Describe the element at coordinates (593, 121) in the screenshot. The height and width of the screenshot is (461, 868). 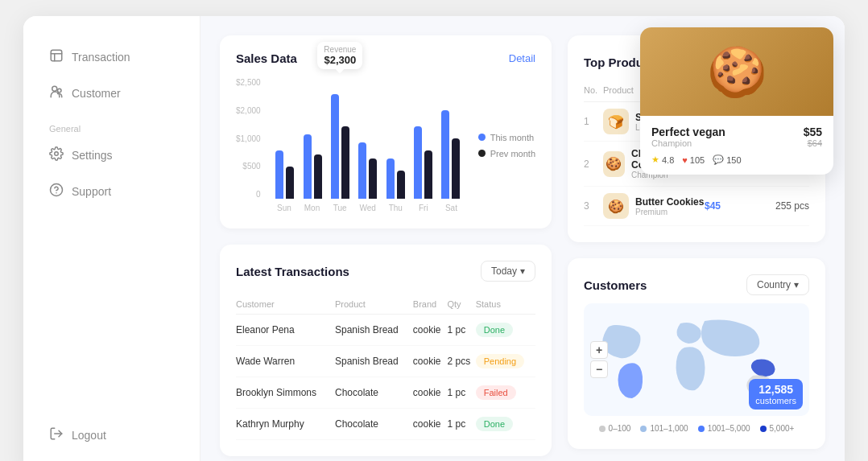
I see `product-num: 1` at that location.